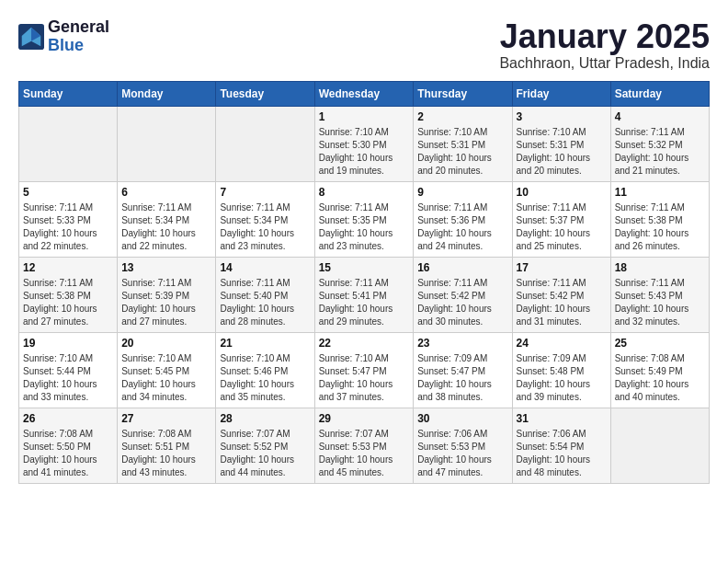 Image resolution: width=728 pixels, height=563 pixels. Describe the element at coordinates (64, 37) in the screenshot. I see `logo: General Blue` at that location.